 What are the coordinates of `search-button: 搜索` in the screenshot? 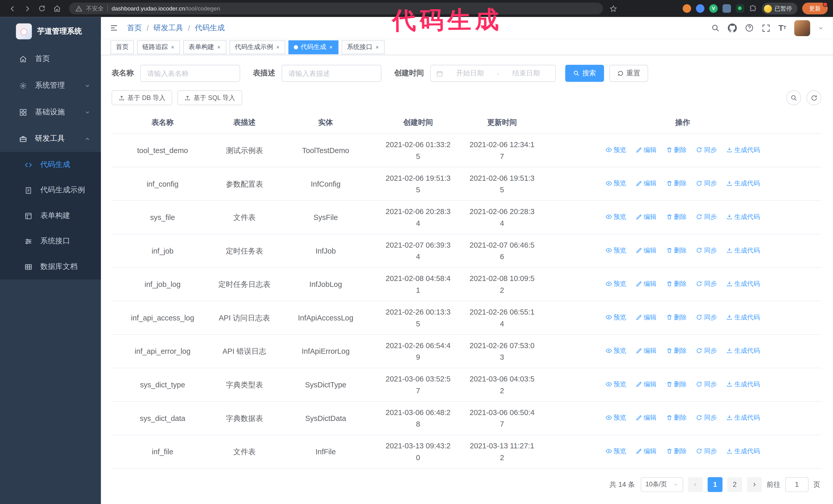 It's located at (585, 73).